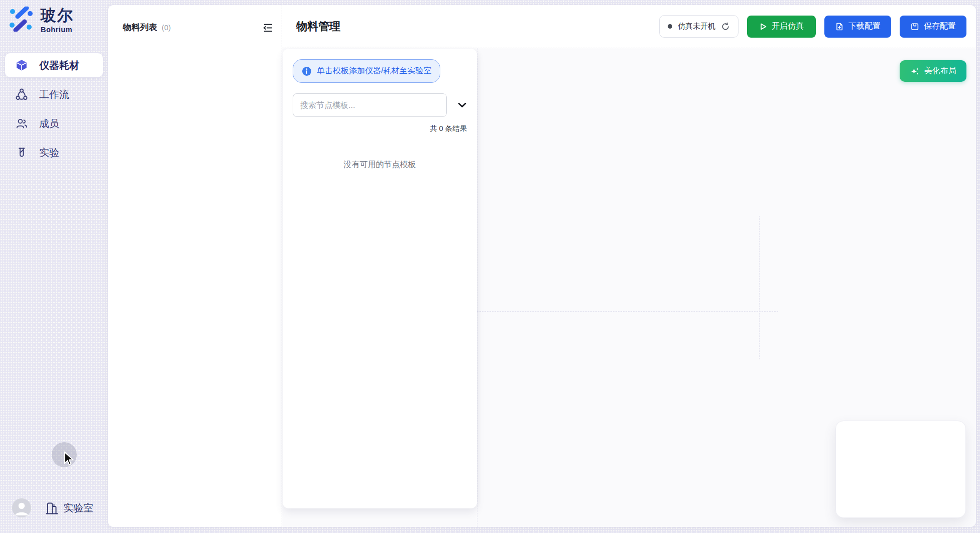 The width and height of the screenshot is (980, 533). What do you see at coordinates (140, 27) in the screenshot?
I see `material-list-title: 物料列表` at bounding box center [140, 27].